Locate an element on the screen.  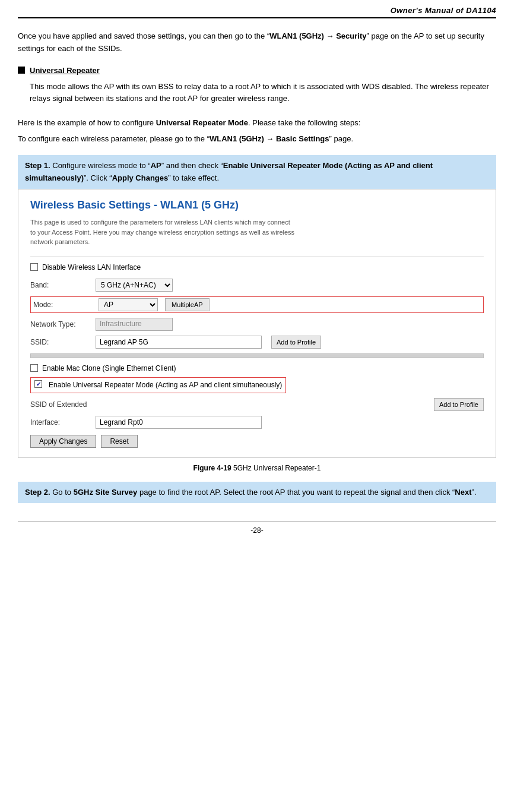
mode-select: AP is located at coordinates (128, 305).